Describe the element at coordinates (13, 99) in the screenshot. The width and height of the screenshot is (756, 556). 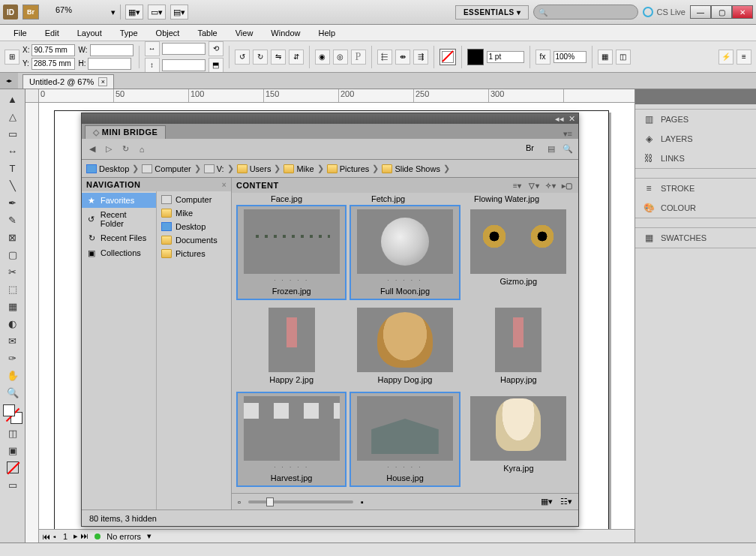
I see `selection-tool: ▲` at that location.